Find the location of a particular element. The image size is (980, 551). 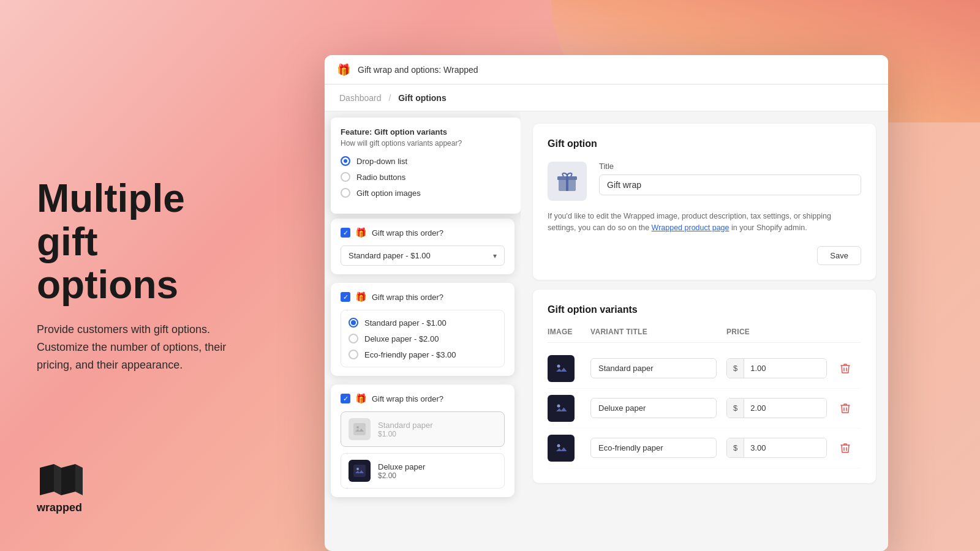

gift-thumb-icon is located at coordinates (567, 181).